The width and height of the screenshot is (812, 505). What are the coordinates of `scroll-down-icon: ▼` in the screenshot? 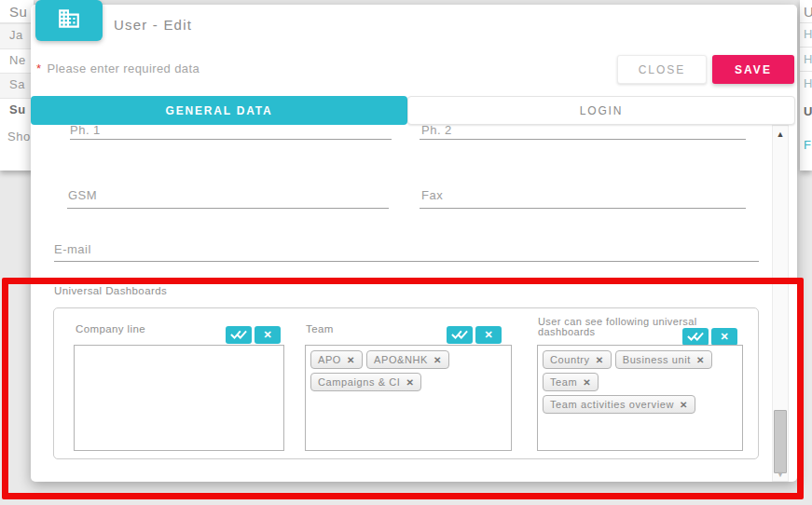 It's located at (780, 474).